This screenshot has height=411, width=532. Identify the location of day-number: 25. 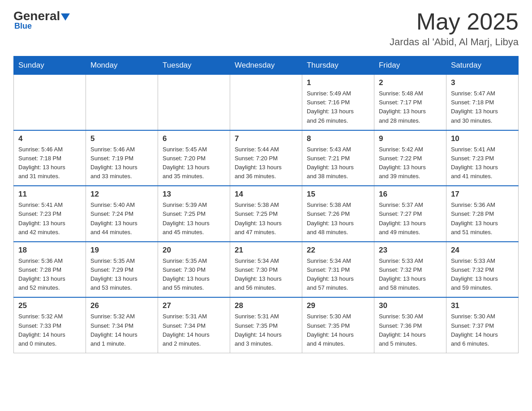
(50, 306).